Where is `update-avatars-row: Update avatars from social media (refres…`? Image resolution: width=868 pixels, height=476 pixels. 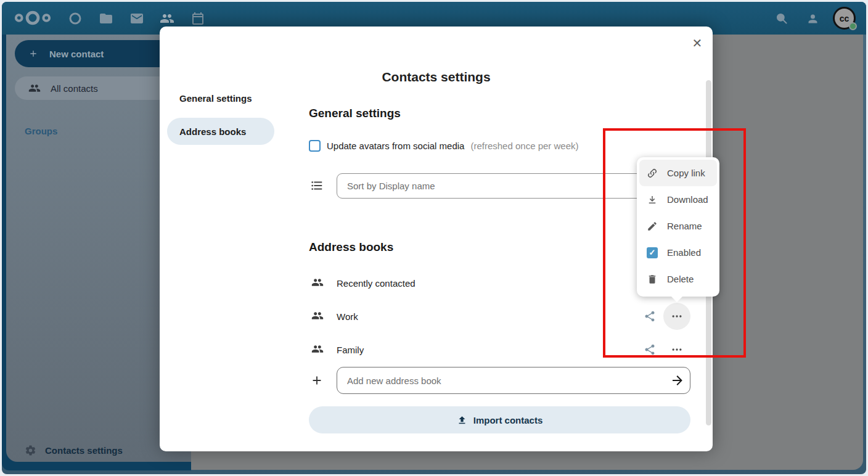
update-avatars-row: Update avatars from social media (refres… is located at coordinates (444, 146).